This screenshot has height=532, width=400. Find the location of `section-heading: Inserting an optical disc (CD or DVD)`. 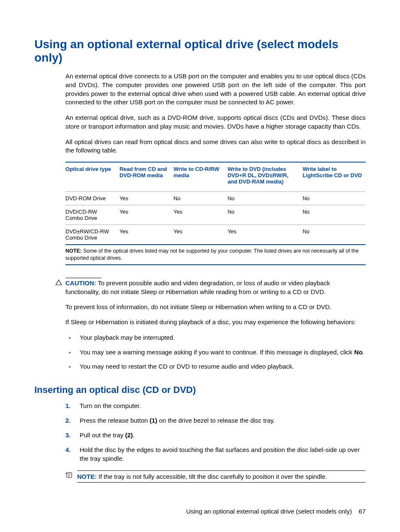

section-heading: Inserting an optical disc (CD or DVD) is located at coordinates (200, 390).